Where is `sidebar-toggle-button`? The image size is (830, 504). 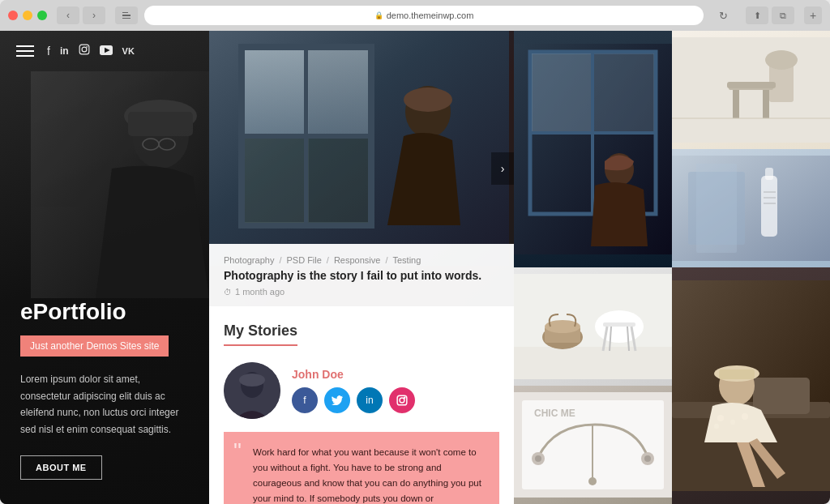
sidebar-toggle-button is located at coordinates (126, 15).